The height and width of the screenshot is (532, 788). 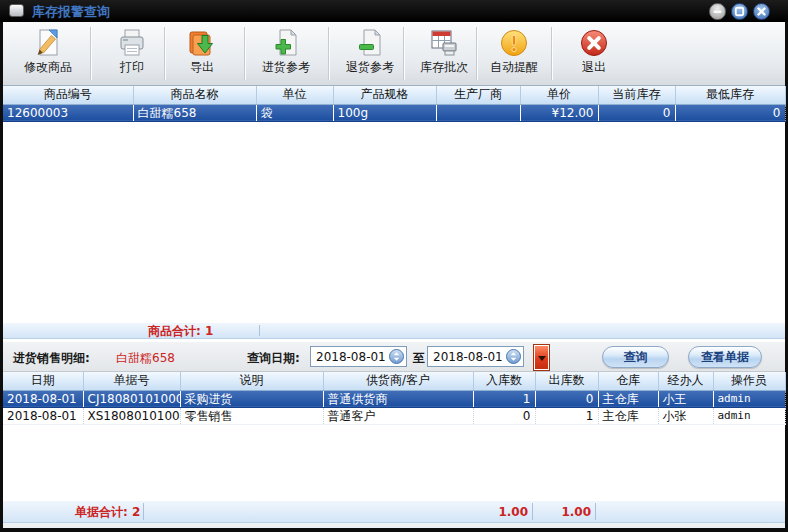 I want to click on total-out-qty: 1.00, so click(x=563, y=512).